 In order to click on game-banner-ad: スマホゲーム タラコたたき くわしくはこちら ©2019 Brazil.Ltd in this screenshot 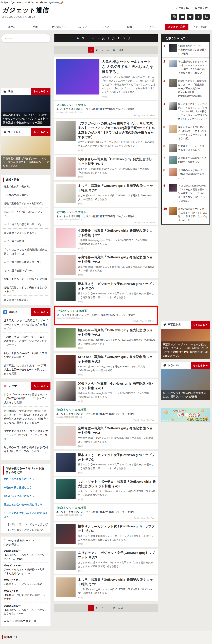, I will do `click(186, 415)`.